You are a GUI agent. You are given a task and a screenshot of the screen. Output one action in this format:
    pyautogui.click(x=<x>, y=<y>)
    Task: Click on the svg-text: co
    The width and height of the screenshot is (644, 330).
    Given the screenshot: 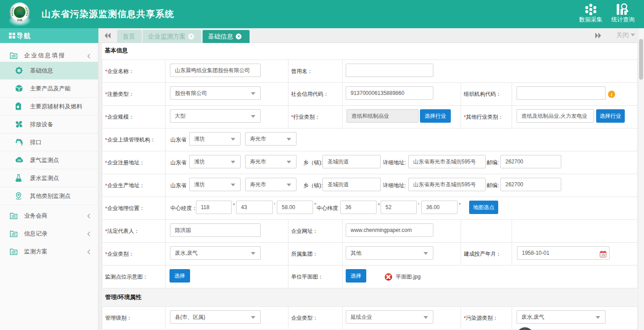 What is the action you would take?
    pyautogui.click(x=19, y=160)
    